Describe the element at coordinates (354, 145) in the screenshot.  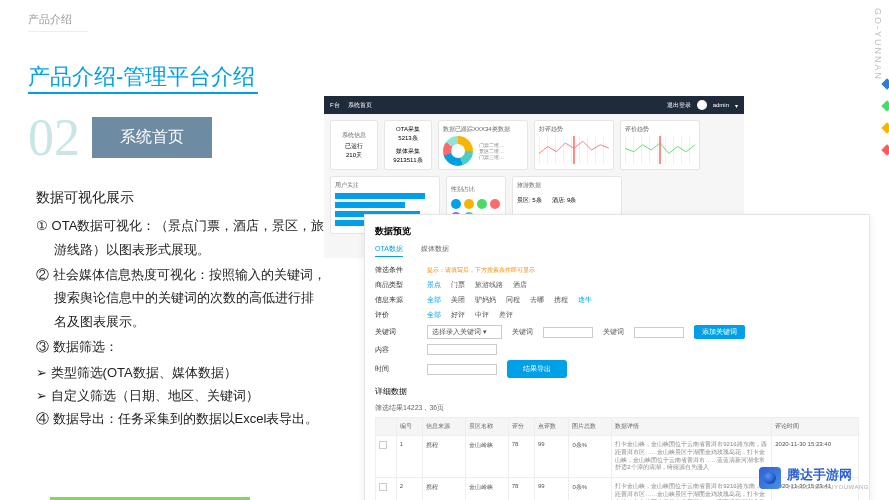
I see `stat-card-runtime: 系统信息 已运行 210天` at that location.